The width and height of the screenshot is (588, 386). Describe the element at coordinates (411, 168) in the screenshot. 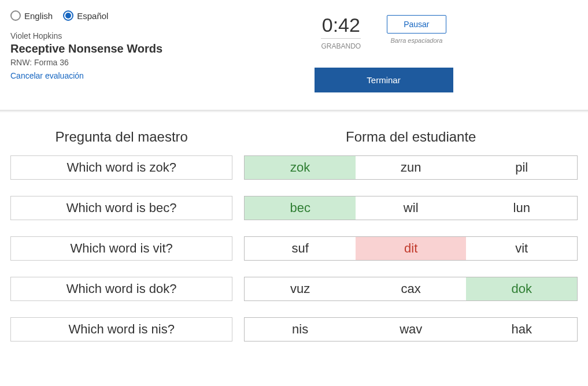

I see `student-answer-row: zokzunpil` at that location.